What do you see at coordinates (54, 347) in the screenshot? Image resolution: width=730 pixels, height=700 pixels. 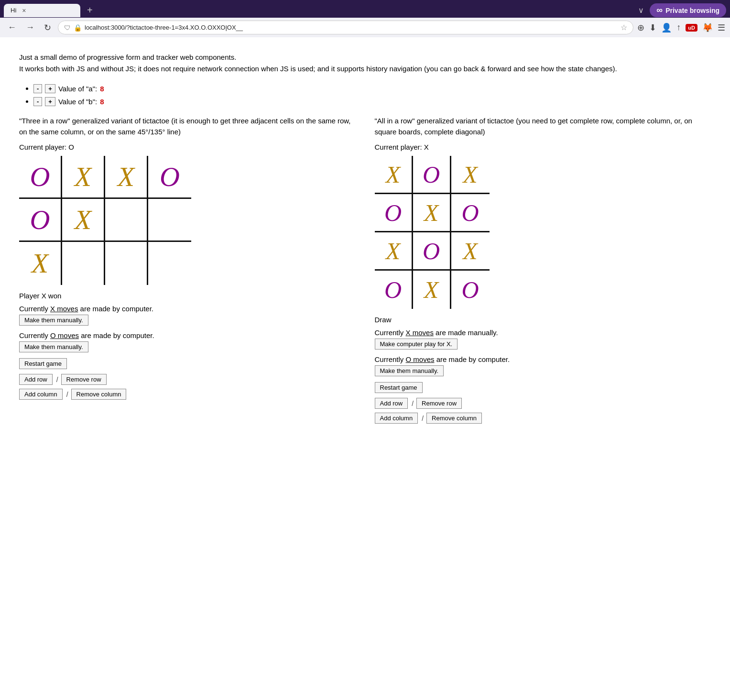 I see `left-o-manual-btn: Make them manually.` at bounding box center [54, 347].